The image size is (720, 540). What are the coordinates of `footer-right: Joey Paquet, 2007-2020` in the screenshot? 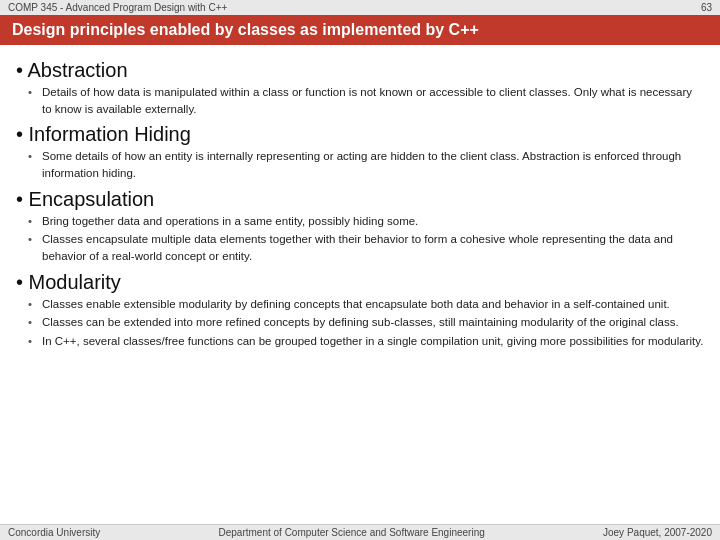 It's located at (658, 532).